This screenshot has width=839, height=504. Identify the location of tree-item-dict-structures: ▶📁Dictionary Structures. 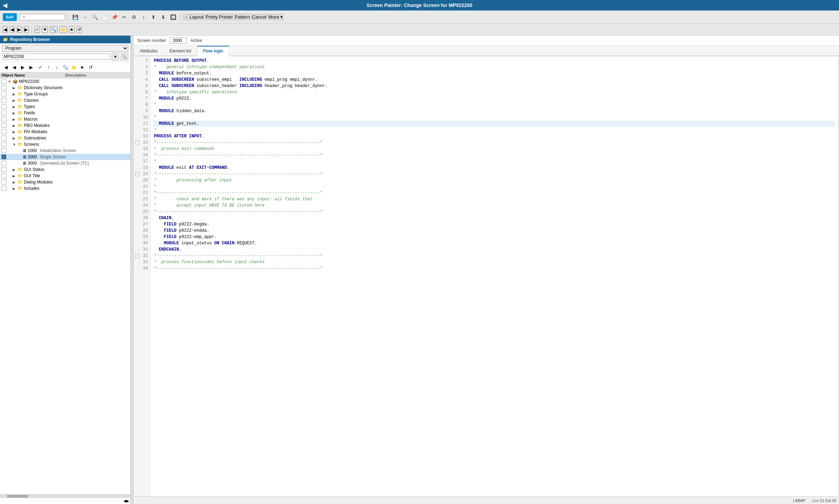
(65, 88).